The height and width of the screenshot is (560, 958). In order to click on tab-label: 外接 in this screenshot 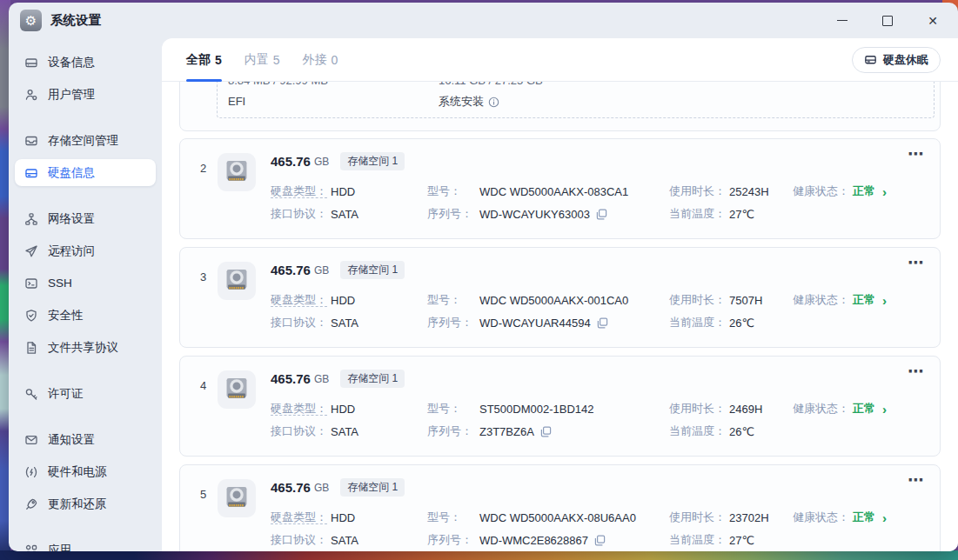, I will do `click(315, 60)`.